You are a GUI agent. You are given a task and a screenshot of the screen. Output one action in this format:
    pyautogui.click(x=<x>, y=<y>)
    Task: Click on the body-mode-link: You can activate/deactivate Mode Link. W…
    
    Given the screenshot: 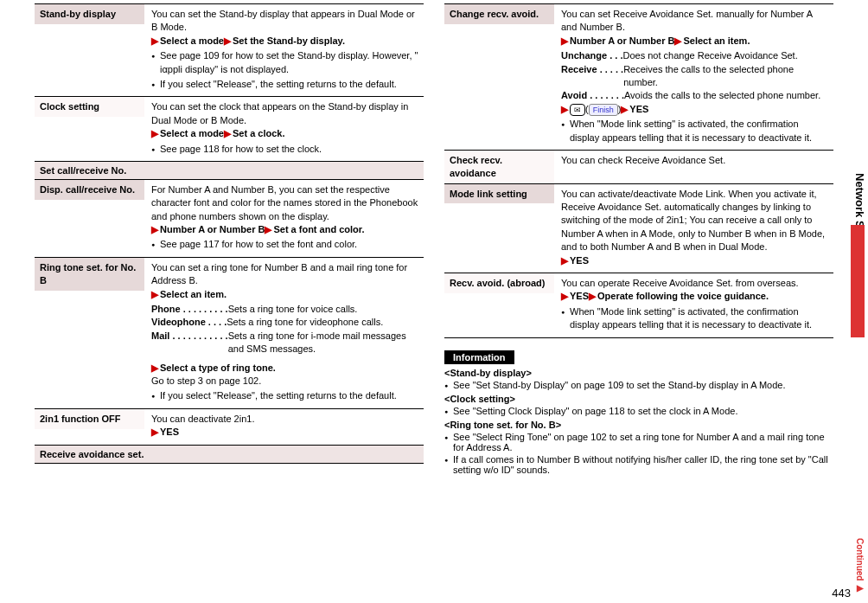 What is the action you would take?
    pyautogui.click(x=693, y=228)
    